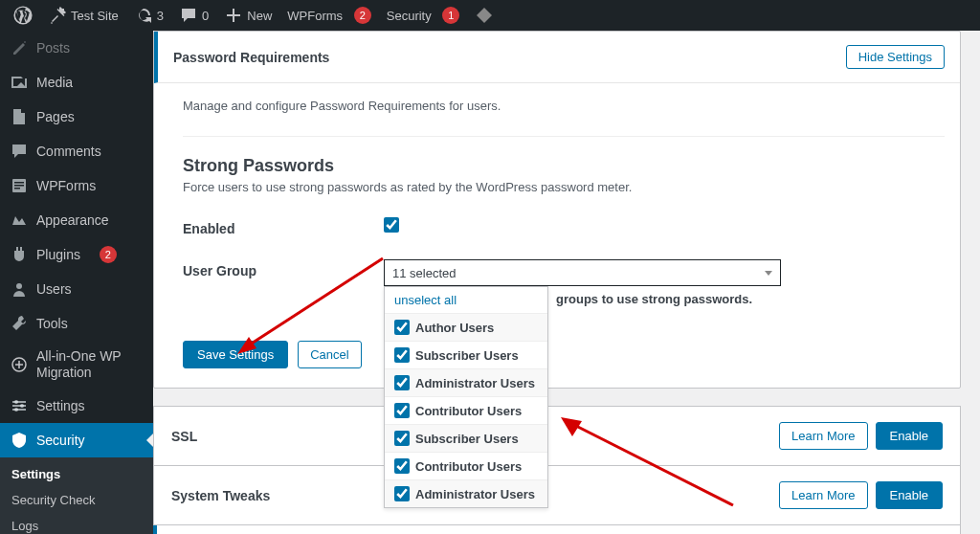  Describe the element at coordinates (77, 475) in the screenshot. I see `submenu-settings: Settings` at that location.